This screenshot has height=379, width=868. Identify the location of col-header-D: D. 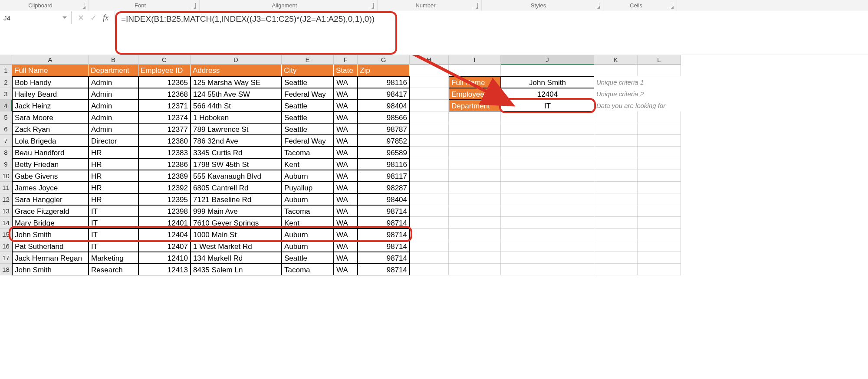
(236, 60).